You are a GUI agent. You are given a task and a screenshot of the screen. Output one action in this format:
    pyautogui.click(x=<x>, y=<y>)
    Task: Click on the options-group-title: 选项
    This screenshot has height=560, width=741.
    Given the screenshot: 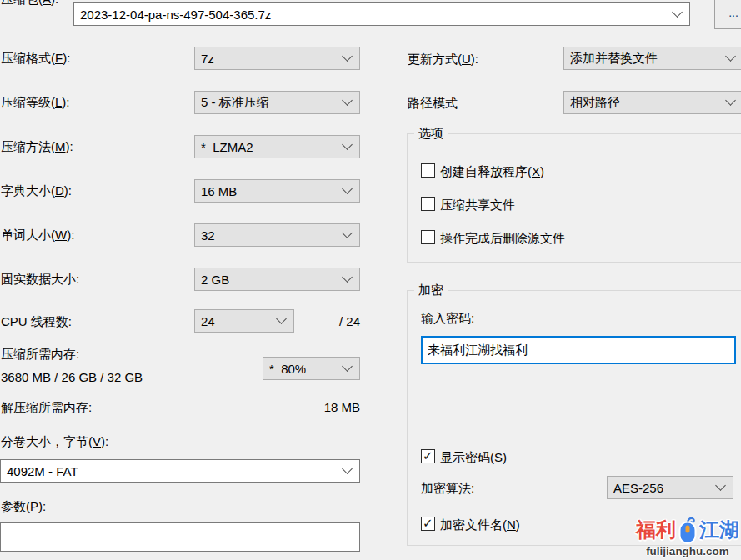 What is the action you would take?
    pyautogui.click(x=431, y=133)
    